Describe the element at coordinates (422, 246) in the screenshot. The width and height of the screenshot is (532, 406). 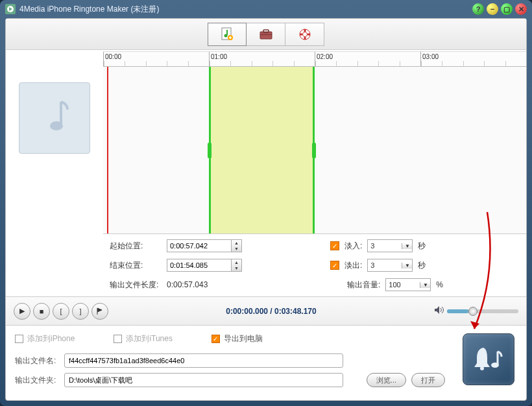
I see `fadein-unit: 秒` at that location.